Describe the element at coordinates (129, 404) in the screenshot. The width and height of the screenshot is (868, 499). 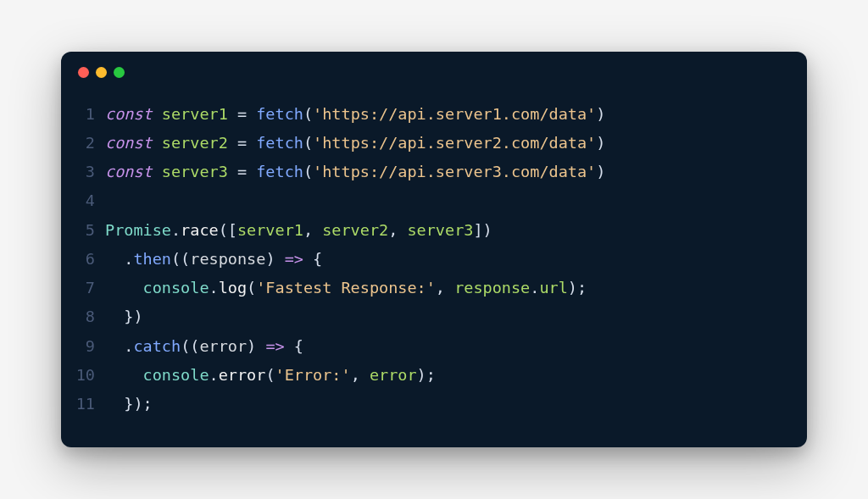
I see `code-content: });` at that location.